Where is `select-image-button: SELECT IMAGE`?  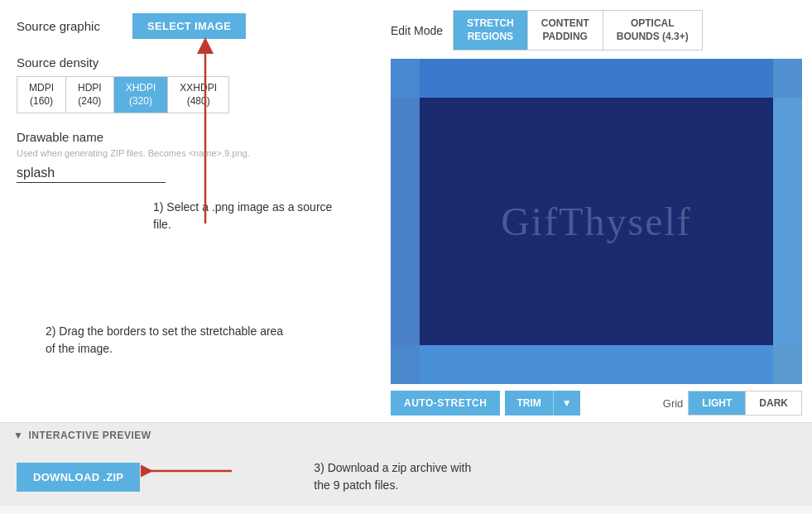
select-image-button: SELECT IMAGE is located at coordinates (189, 26).